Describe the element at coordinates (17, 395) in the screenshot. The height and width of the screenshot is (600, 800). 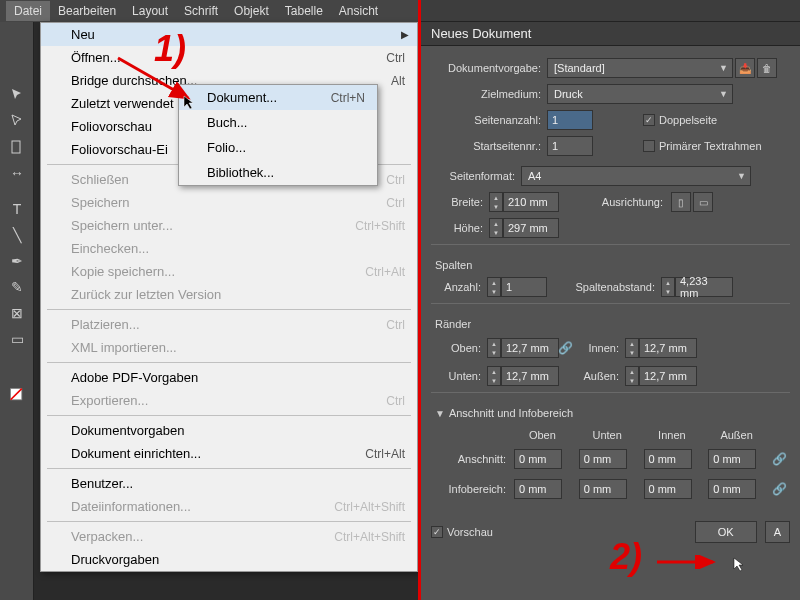
I see `swatch-tool` at that location.